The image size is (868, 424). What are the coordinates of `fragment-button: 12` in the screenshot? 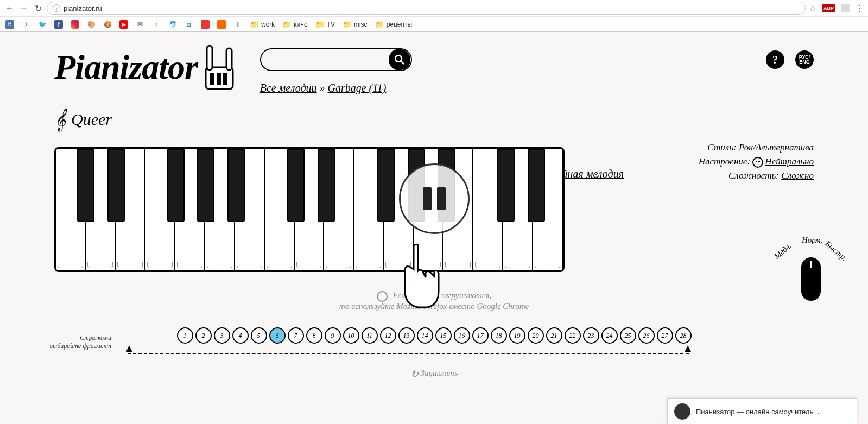 It's located at (388, 336).